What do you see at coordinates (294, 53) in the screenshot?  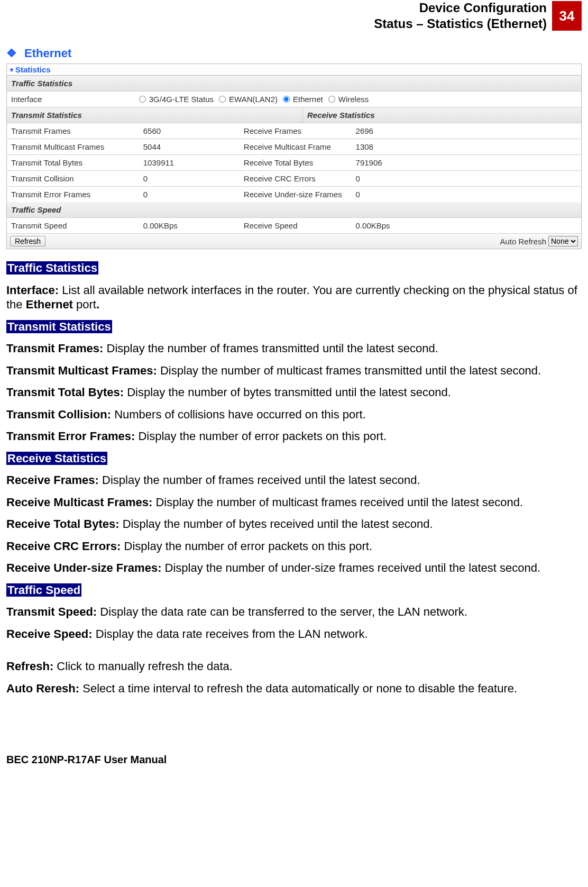 I see `section-bullet-heading: ❖Ethernet` at bounding box center [294, 53].